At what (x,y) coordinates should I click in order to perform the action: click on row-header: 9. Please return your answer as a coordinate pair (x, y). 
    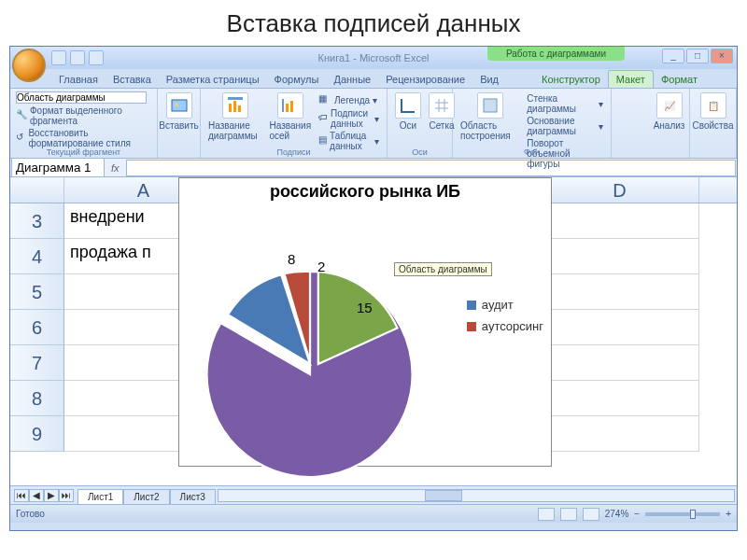
    Looking at the image, I should click on (37, 434).